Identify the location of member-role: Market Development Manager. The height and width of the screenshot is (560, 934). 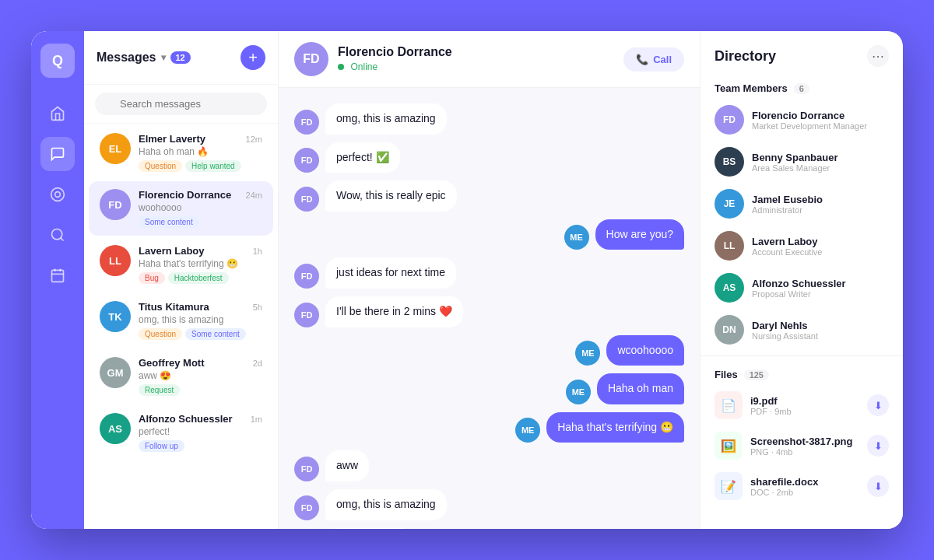
(820, 126).